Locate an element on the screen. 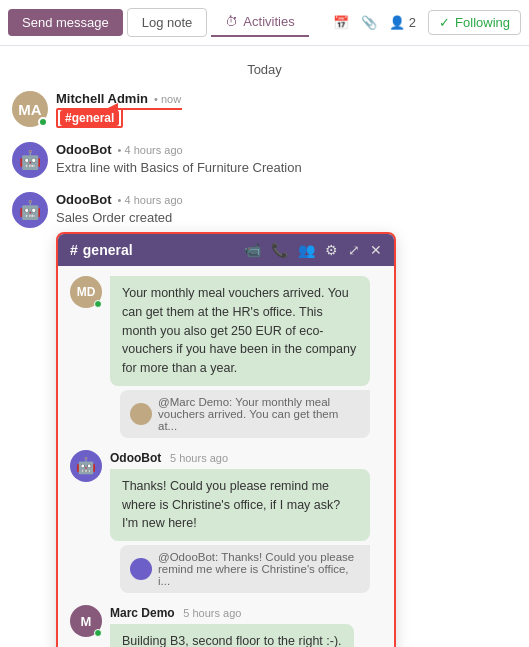  chat-bubble: Thanks! Could you please remind me where… is located at coordinates (240, 505).